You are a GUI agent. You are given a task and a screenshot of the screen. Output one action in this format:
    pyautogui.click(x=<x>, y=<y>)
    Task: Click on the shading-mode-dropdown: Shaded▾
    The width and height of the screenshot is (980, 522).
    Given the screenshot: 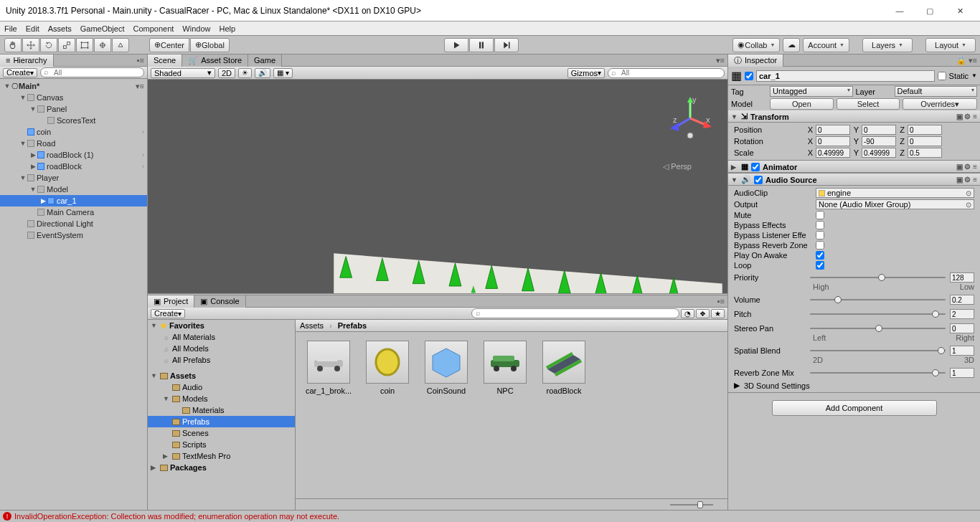 What is the action you would take?
    pyautogui.click(x=183, y=73)
    